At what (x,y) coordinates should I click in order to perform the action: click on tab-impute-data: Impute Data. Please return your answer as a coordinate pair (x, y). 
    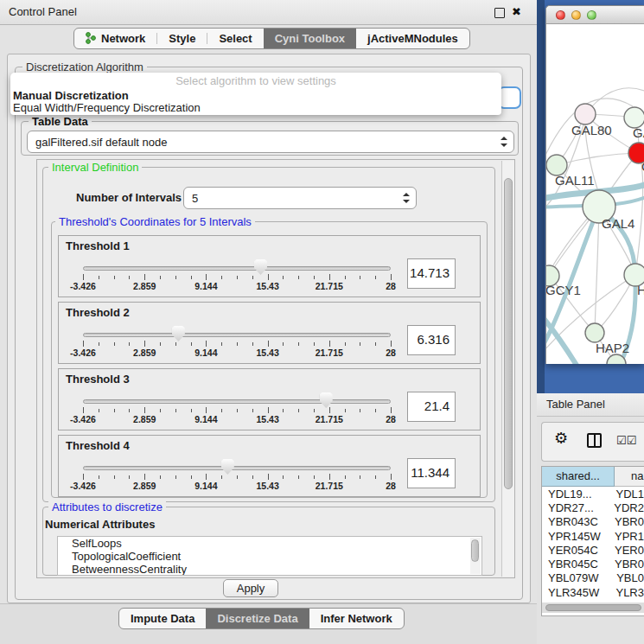
    Looking at the image, I should click on (163, 619).